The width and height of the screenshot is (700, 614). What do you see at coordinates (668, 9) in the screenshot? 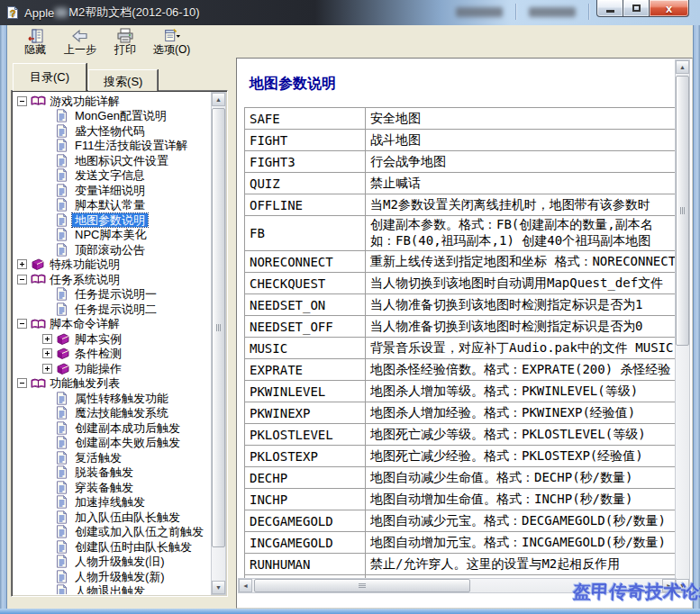
I see `close-icon: x` at bounding box center [668, 9].